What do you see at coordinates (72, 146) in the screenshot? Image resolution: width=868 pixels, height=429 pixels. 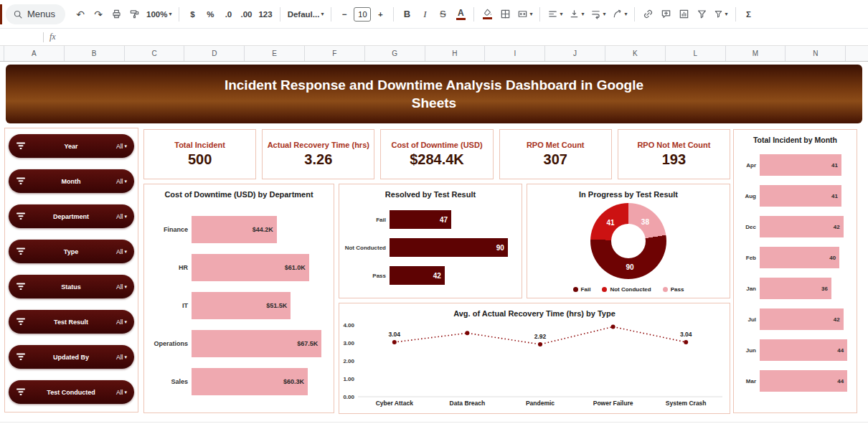 I see `slicer-year: Year All ▾` at bounding box center [72, 146].